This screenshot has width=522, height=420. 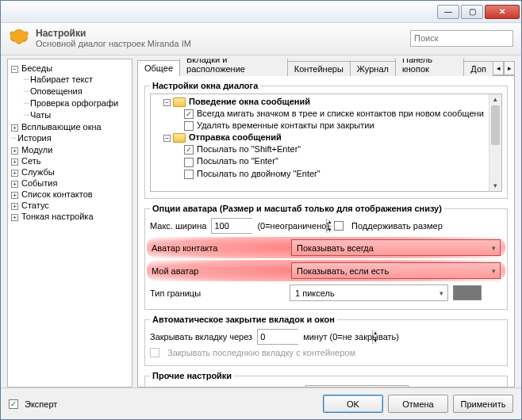 I want to click on hint-text: (0=неограничено), so click(x=294, y=226).